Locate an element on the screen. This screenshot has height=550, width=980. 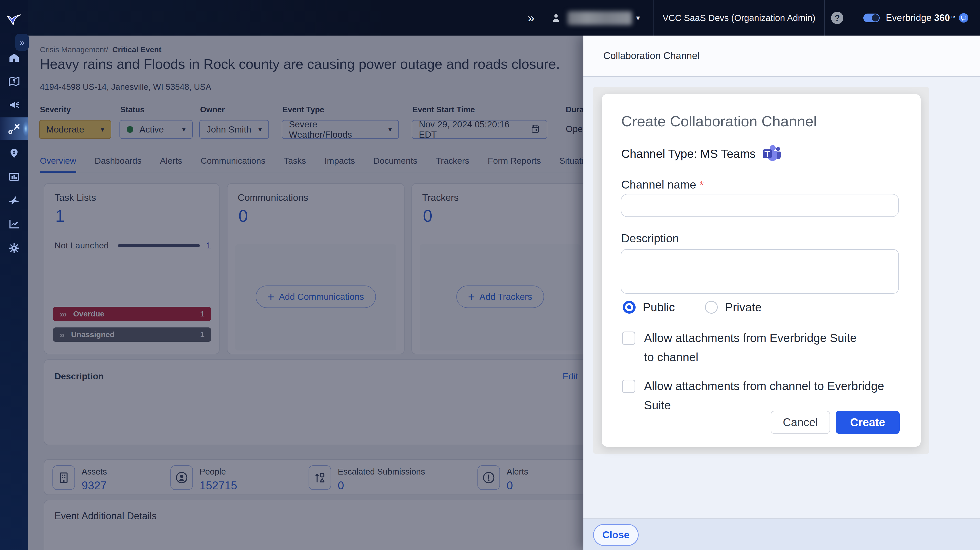
line-chart-icon is located at coordinates (14, 224).